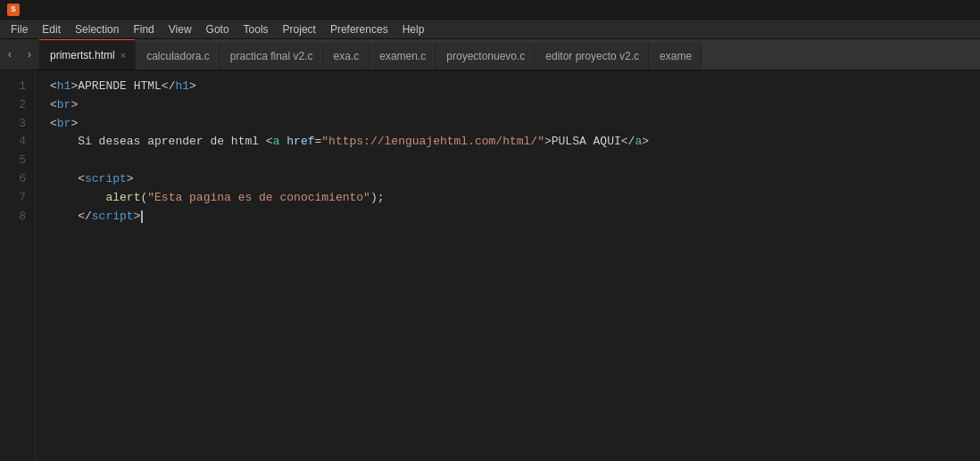 The image size is (980, 461). I want to click on line-num-1: 1, so click(18, 87).